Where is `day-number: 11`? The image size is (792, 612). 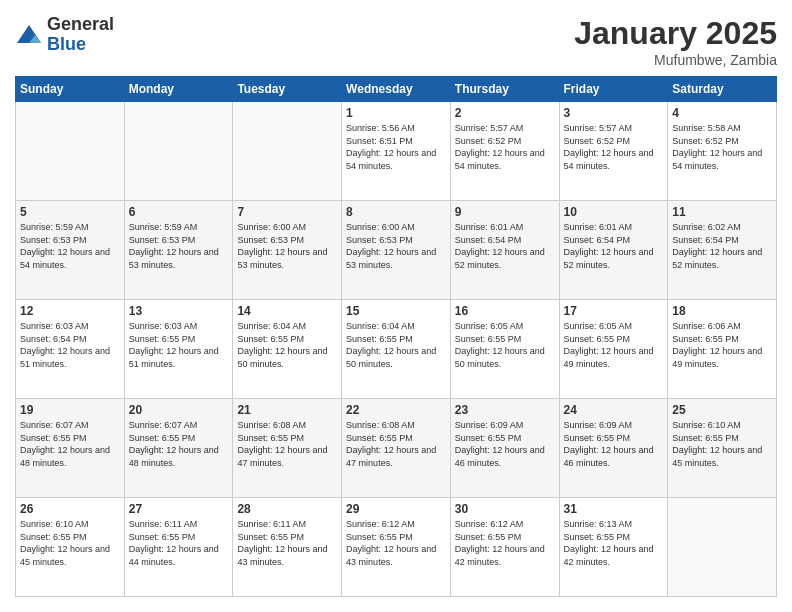 day-number: 11 is located at coordinates (722, 212).